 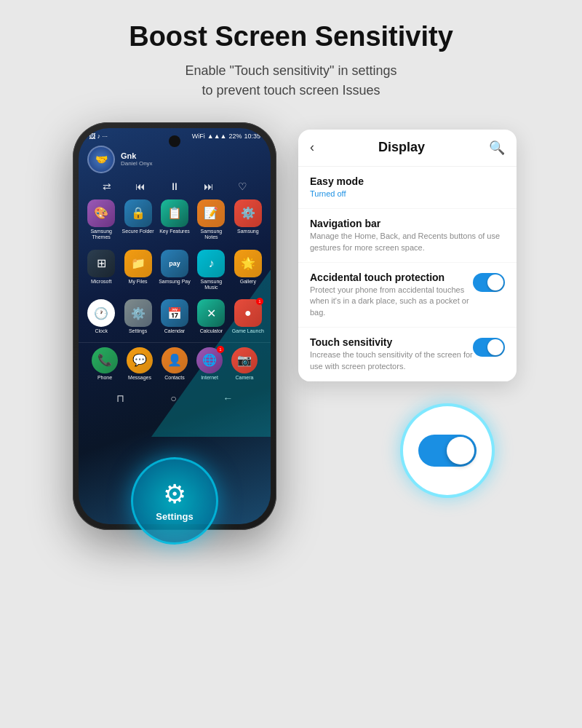 I want to click on panel-back-btn: ‹, so click(x=312, y=147).